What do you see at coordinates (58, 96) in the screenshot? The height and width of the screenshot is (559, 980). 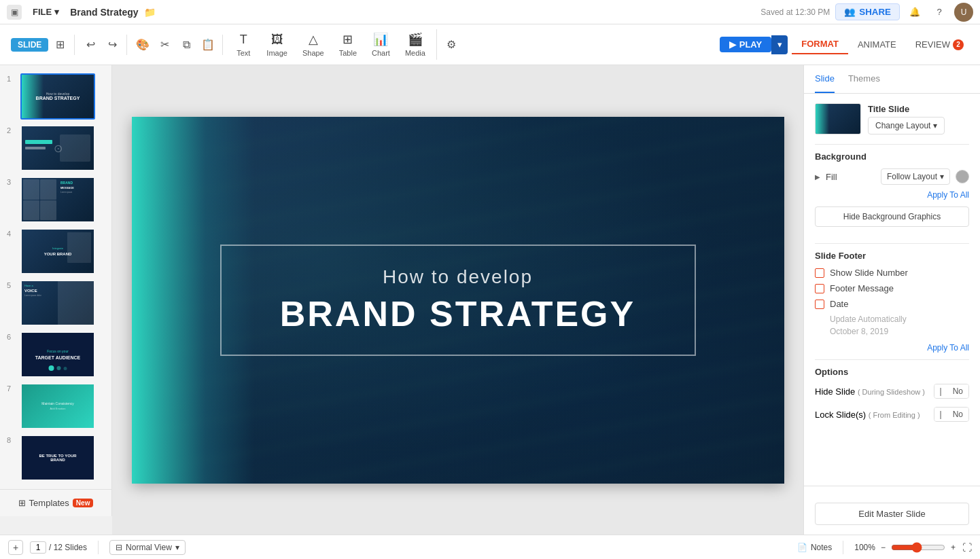 I see `slide-1-thumb: How to develop BRAND STRATEGY` at bounding box center [58, 96].